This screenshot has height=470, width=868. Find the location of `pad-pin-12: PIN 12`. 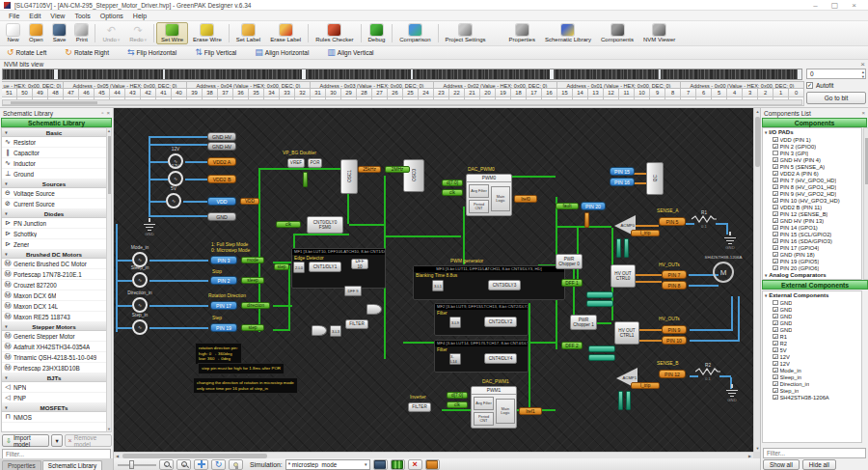

pad-pin-12: PIN 12 is located at coordinates (672, 374).